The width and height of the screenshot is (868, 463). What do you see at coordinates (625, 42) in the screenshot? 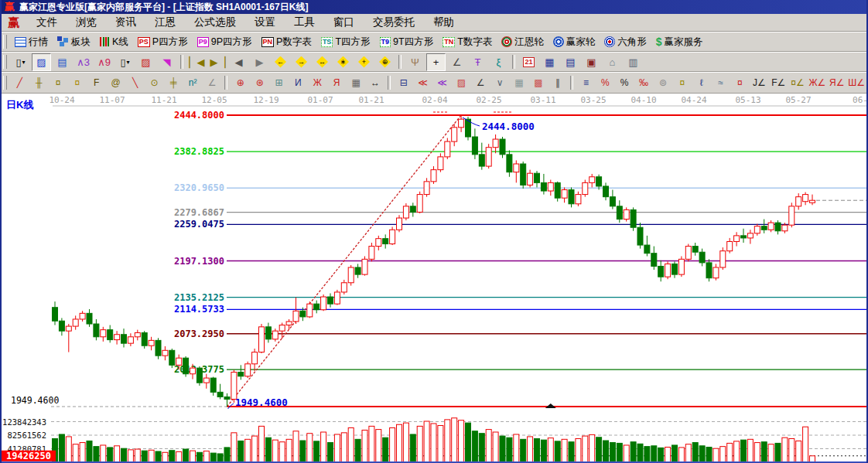
I see `hexagon-button: 六角形` at bounding box center [625, 42].